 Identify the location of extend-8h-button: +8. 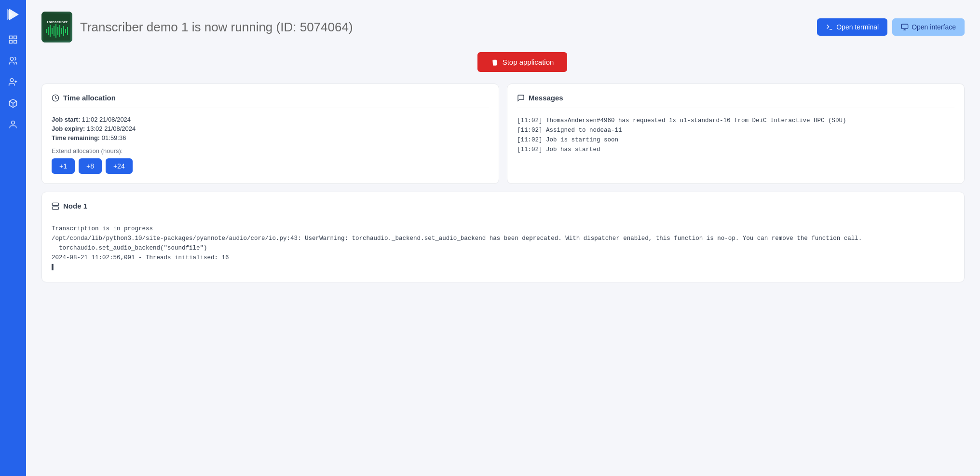
(90, 166).